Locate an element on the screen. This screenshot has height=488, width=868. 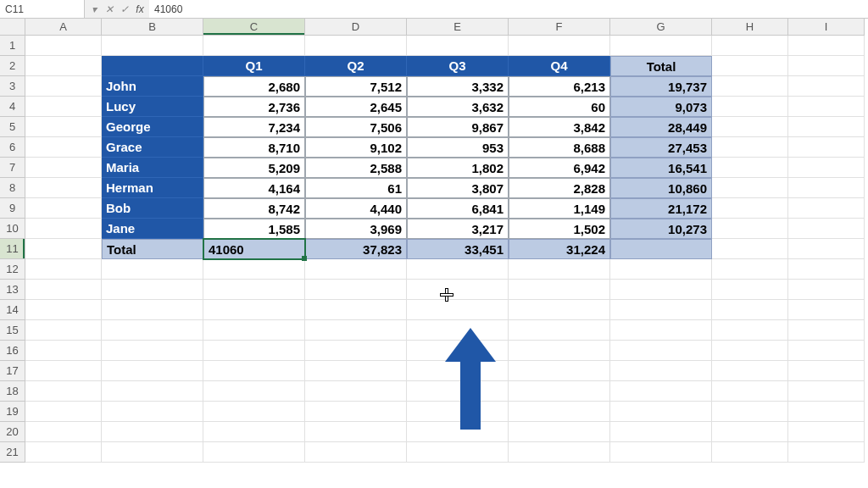
cell-H20 is located at coordinates (750, 432).